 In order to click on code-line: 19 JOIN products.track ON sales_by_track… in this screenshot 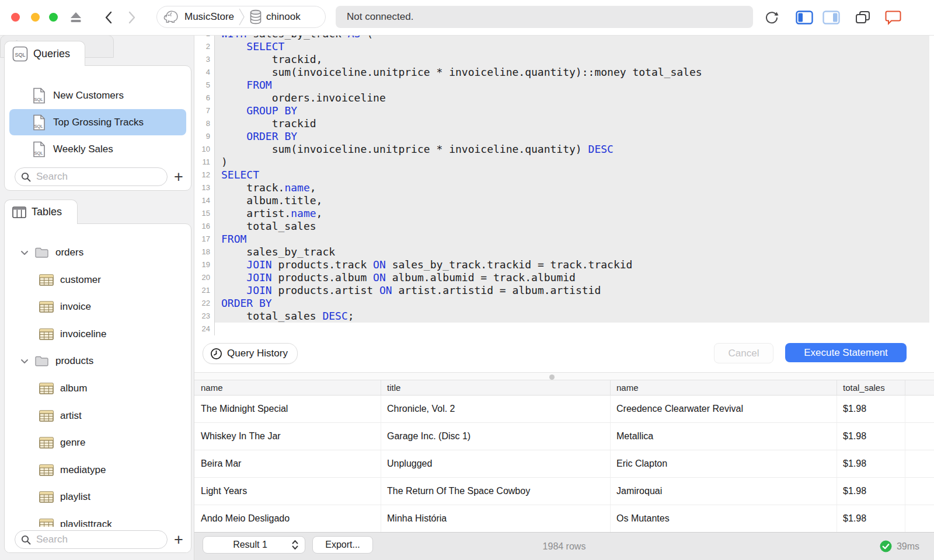, I will do `click(564, 265)`.